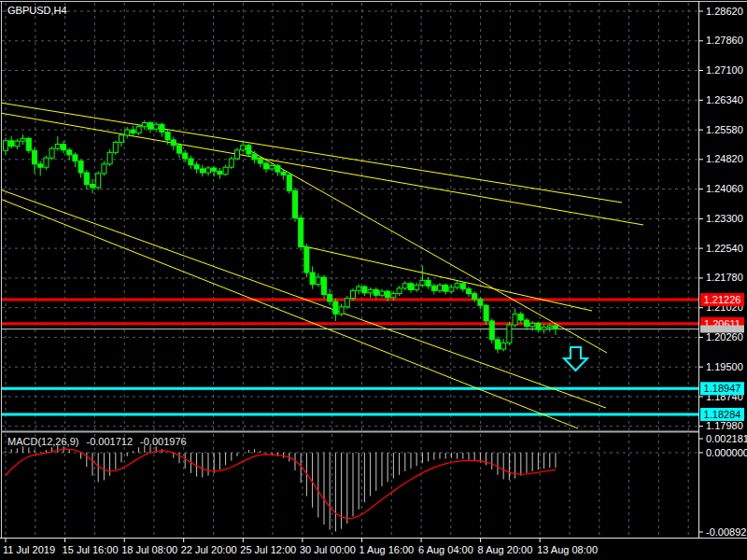 This screenshot has width=747, height=560. Describe the element at coordinates (726, 439) in the screenshot. I see `macd-axis-label: 0.002181` at that location.